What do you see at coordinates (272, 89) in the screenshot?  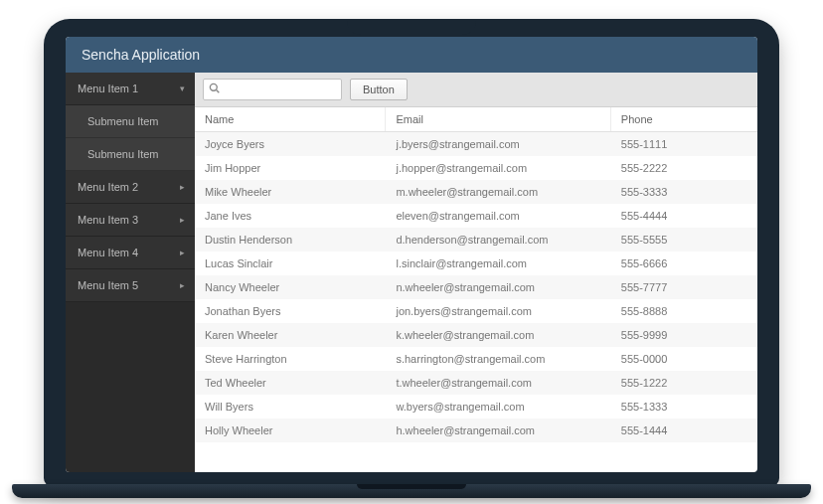 I see `search-wrap` at bounding box center [272, 89].